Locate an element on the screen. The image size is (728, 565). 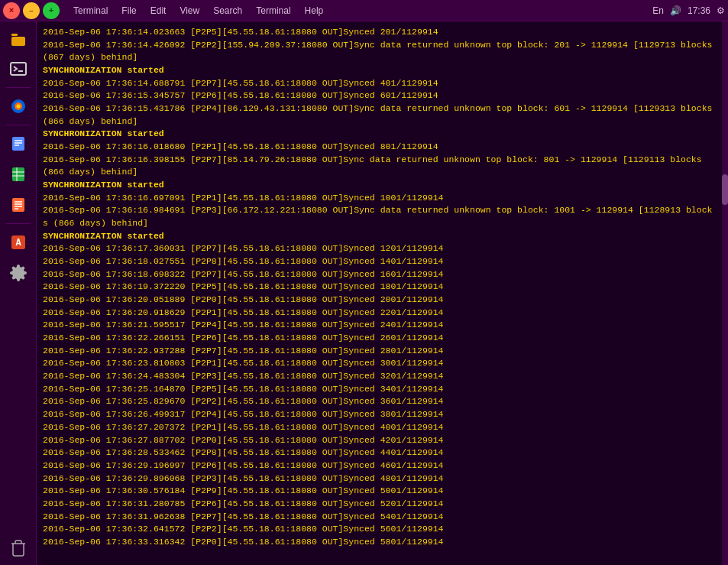
terminal-line: 2016-Sep-06 17:36:30.576184 [P2P9][45.55… is located at coordinates (379, 491).